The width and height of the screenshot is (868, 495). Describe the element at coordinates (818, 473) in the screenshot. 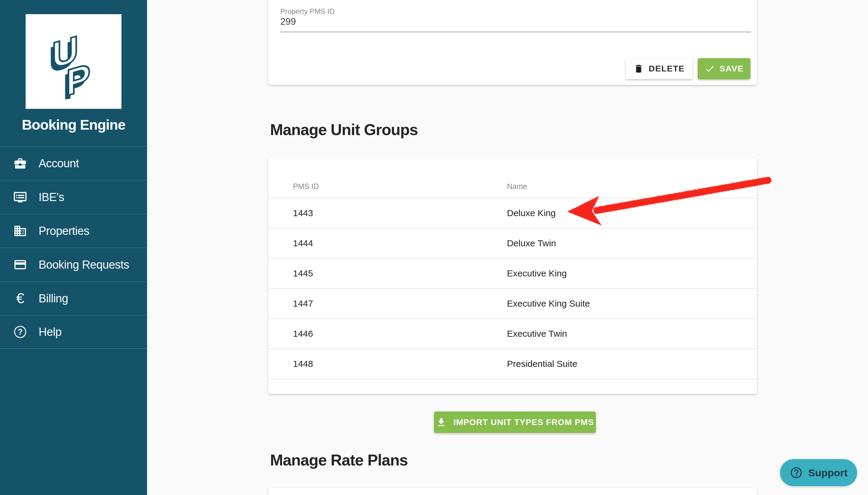

I see `support-button: Support` at that location.